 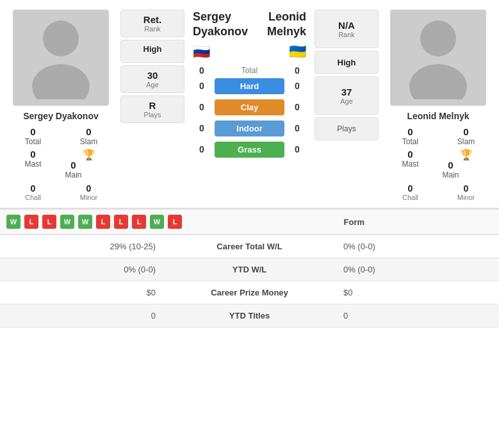 What do you see at coordinates (103, 222) in the screenshot?
I see `form-badge-5: L` at bounding box center [103, 222].